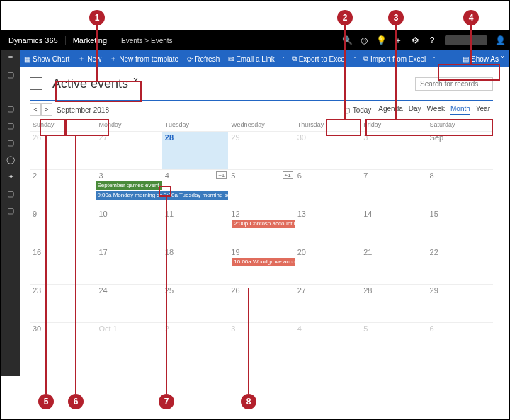 Image resolution: width=510 pixels, height=420 pixels. Describe the element at coordinates (129, 188) in the screenshot. I see `calendar-cell: 3 September games event 9:00a Monday mor…` at that location.